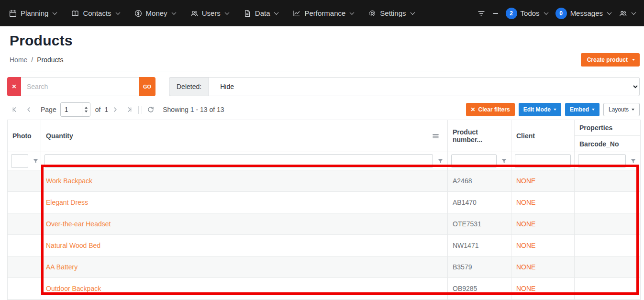 The width and height of the screenshot is (644, 300). Describe the element at coordinates (147, 87) in the screenshot. I see `search-go-button: GO` at that location.